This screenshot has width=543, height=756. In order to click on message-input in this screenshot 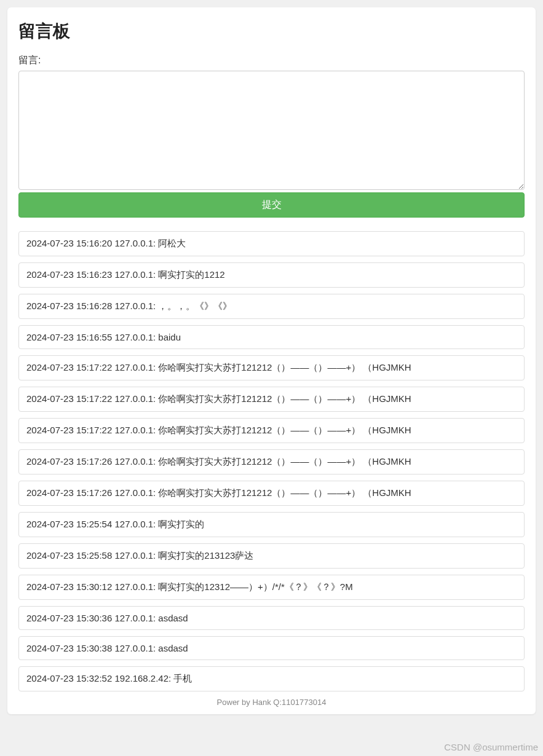, I will do `click(272, 130)`.